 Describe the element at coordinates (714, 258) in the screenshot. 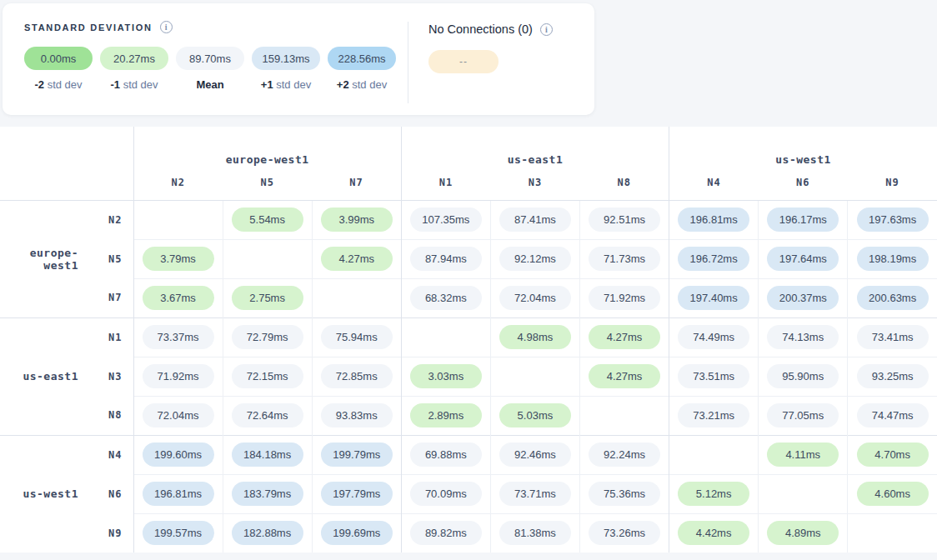

I see `latency-pill: 196.72ms` at that location.